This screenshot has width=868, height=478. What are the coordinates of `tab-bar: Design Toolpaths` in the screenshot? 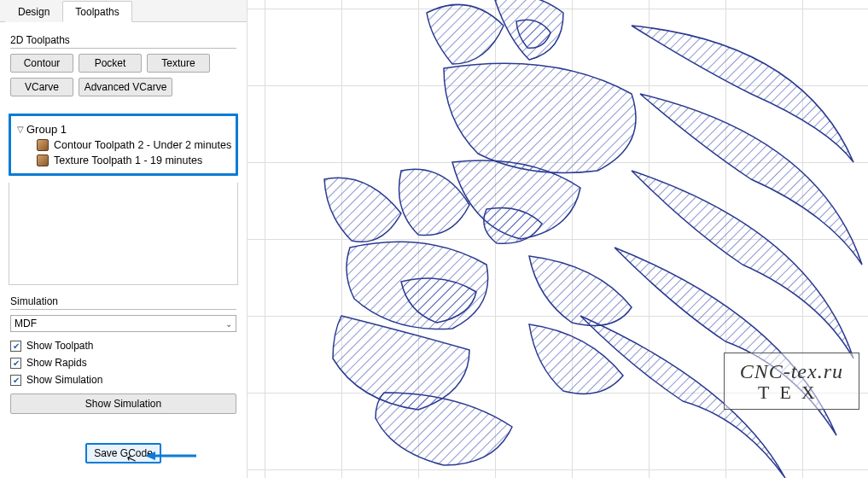 It's located at (123, 11).